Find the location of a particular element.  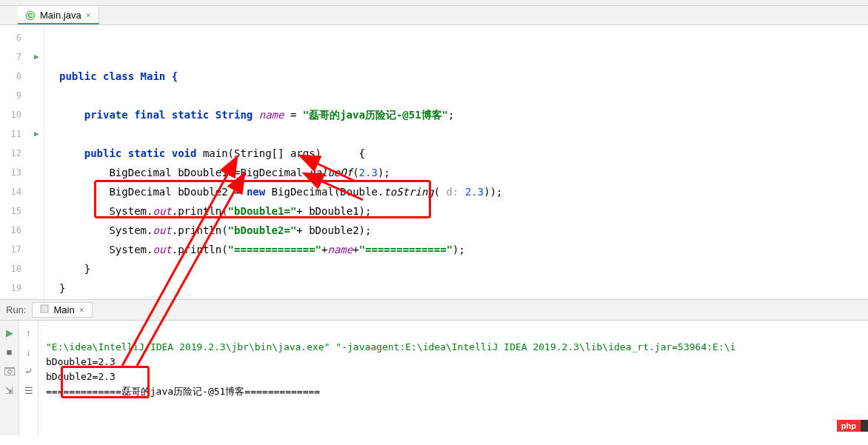

tab-filename: Main.java is located at coordinates (61, 15).